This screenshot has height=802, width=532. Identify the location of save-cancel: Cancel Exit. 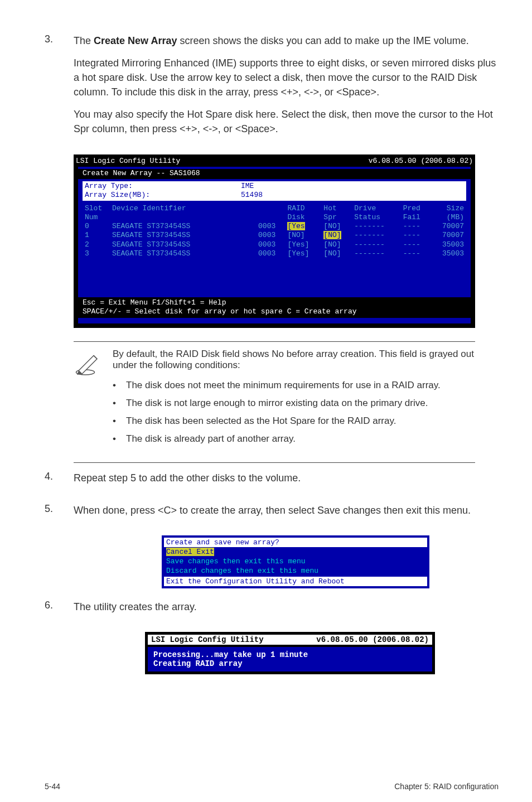
(190, 552).